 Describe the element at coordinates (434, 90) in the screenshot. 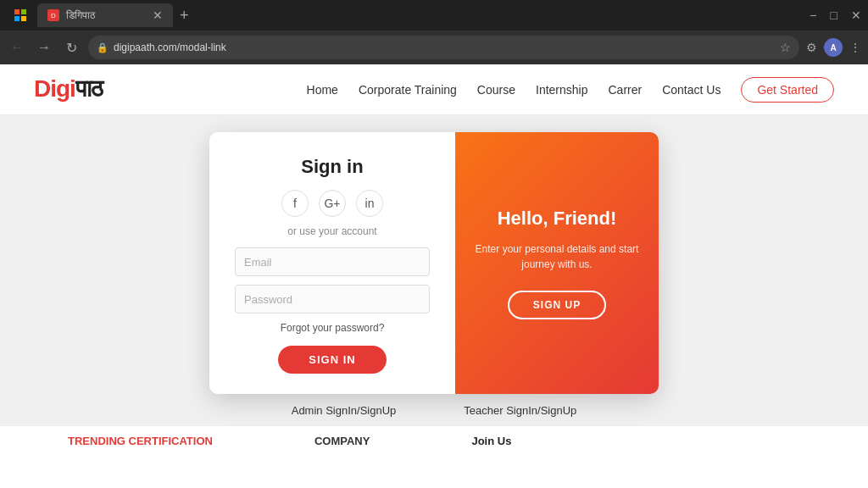

I see `site-header: Digiपाठ Home Corporate Training Course I…` at that location.